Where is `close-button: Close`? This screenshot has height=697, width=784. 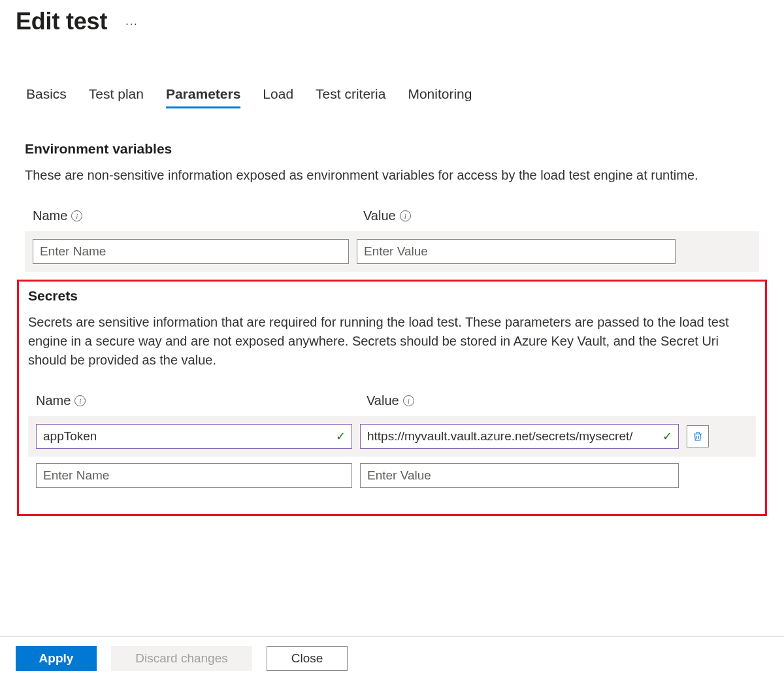
close-button: Close is located at coordinates (307, 658).